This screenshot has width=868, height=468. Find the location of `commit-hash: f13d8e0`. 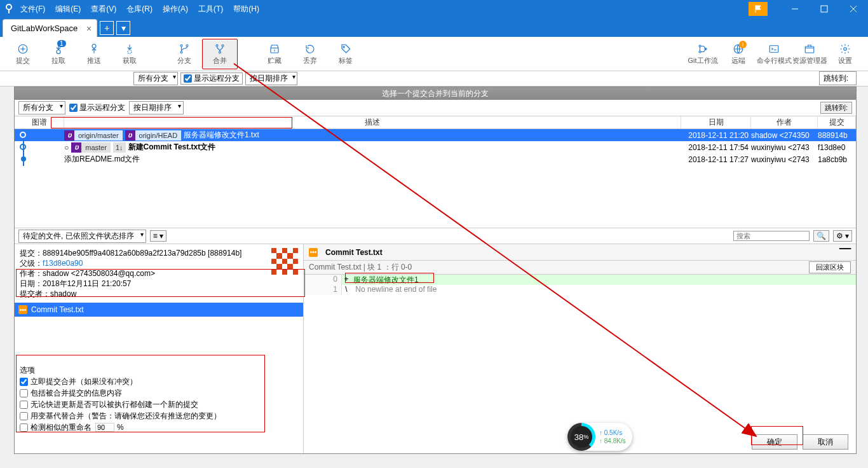

commit-hash: f13d8e0 is located at coordinates (837, 148).